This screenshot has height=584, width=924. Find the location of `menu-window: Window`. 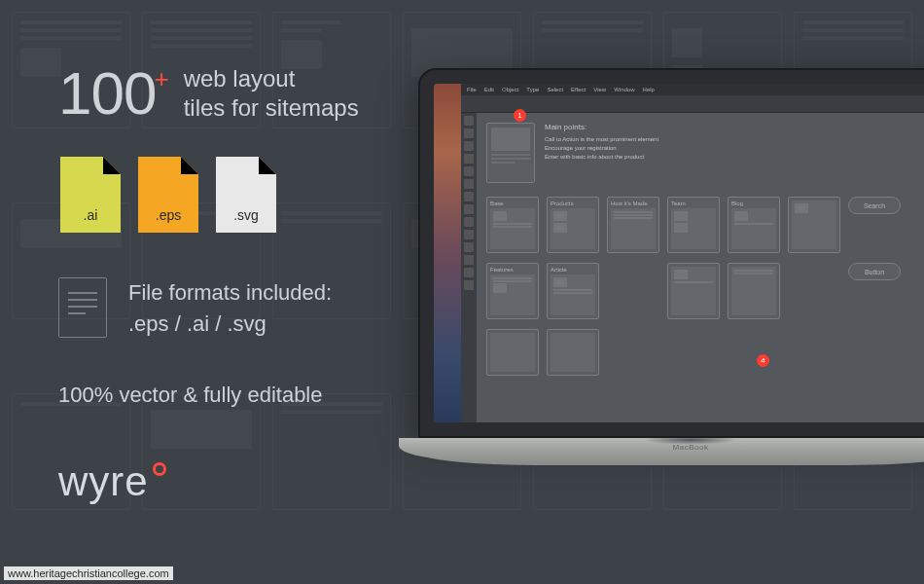

menu-window: Window is located at coordinates (624, 90).